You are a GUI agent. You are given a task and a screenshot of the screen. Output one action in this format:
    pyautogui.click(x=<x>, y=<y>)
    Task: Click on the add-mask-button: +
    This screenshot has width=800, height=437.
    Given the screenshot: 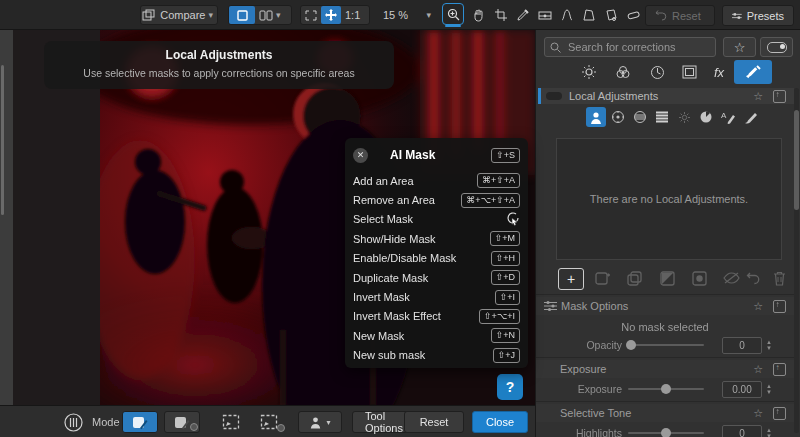 What is the action you would take?
    pyautogui.click(x=571, y=279)
    